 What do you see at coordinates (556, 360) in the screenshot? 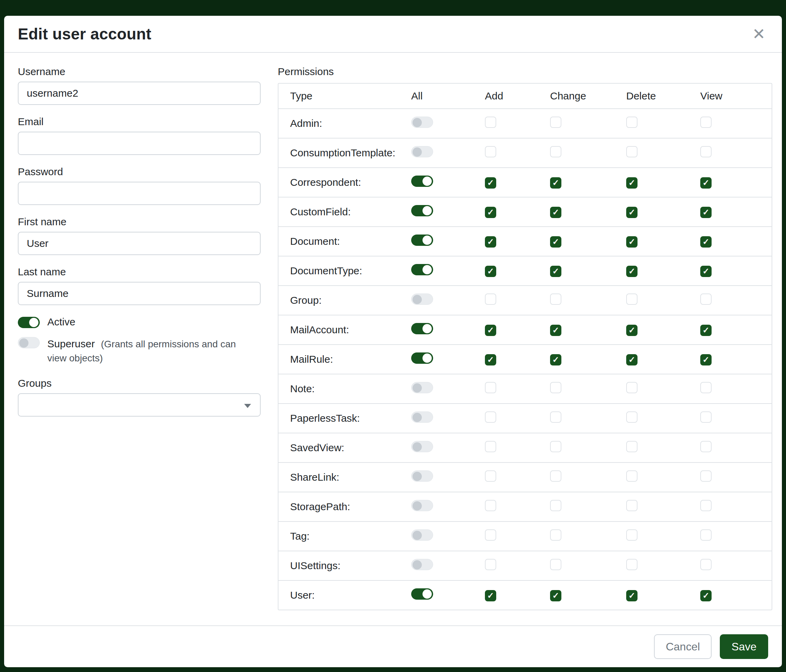
I see `checkbox-change-mailrule: ✓` at bounding box center [556, 360].